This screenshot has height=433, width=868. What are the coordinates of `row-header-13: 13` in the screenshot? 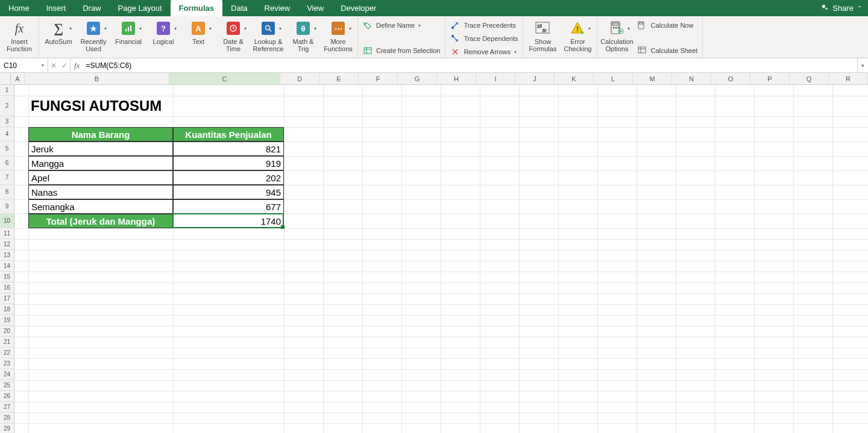 It's located at (7, 255).